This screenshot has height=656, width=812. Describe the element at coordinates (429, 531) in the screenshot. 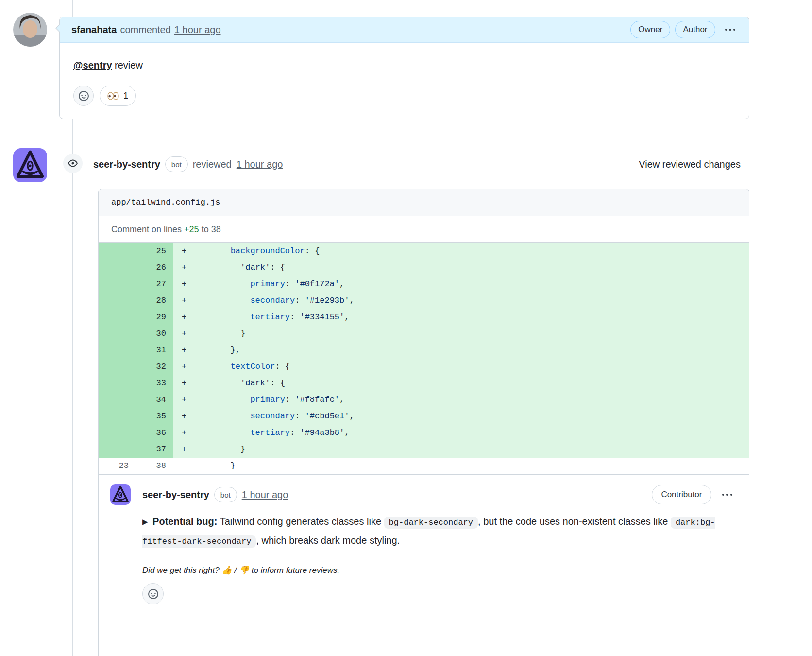

I see `bot-comment-text: Tailwind config generates classes like b…` at that location.